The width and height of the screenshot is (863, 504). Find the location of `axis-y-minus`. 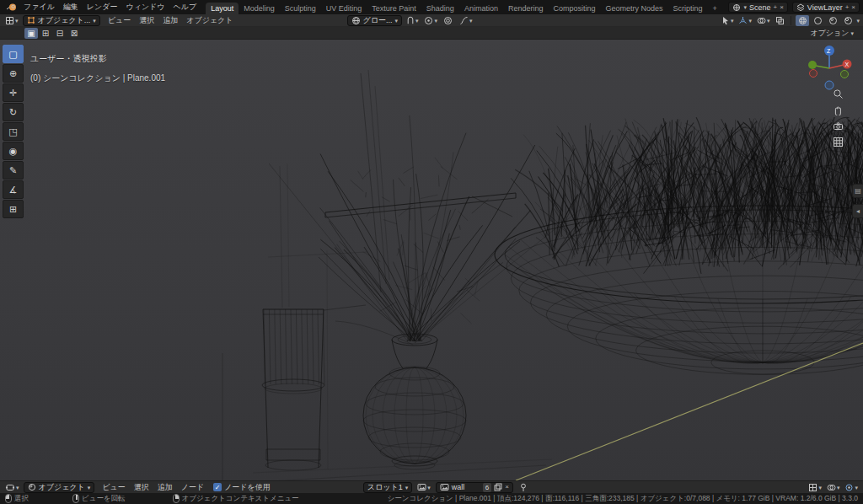

axis-y-minus is located at coordinates (844, 74).